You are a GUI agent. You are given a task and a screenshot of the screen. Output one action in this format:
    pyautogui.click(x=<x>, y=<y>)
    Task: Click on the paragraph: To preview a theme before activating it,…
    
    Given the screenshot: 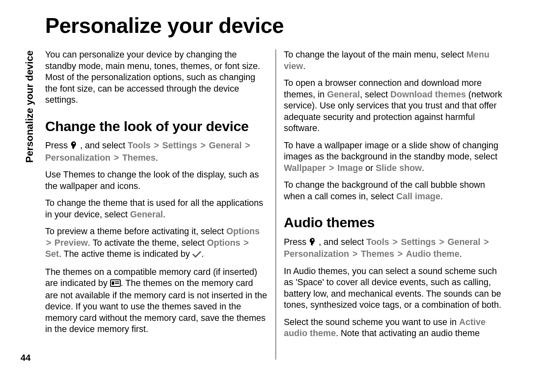 What is the action you would take?
    pyautogui.click(x=156, y=243)
    